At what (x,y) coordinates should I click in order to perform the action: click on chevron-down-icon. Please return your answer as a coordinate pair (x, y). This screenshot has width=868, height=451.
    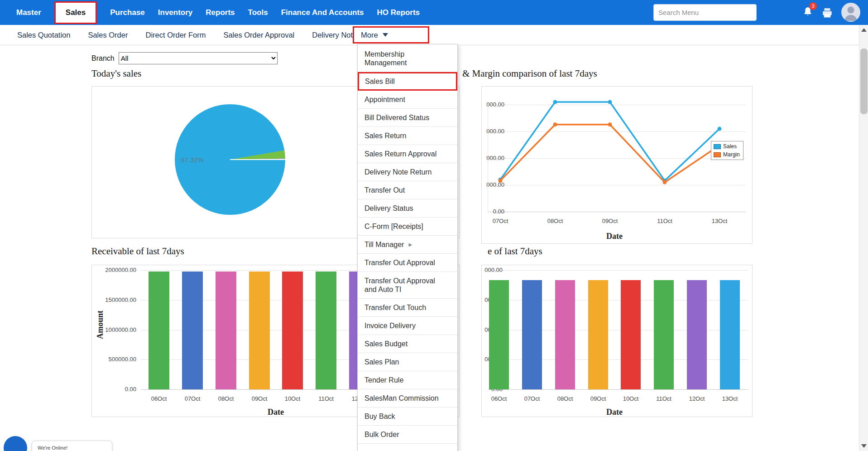
    Looking at the image, I should click on (385, 35).